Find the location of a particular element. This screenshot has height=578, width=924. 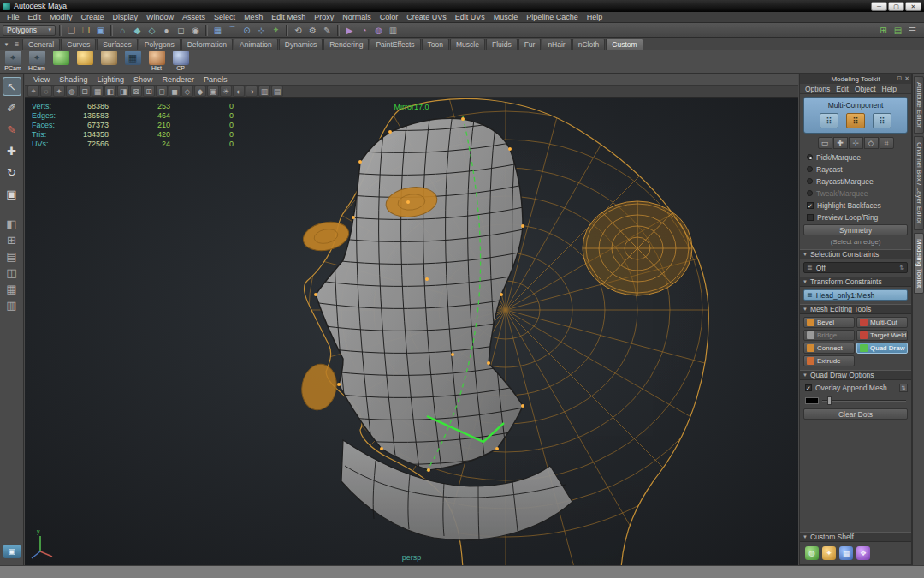

snap-point-icon: ⊙ is located at coordinates (246, 30).